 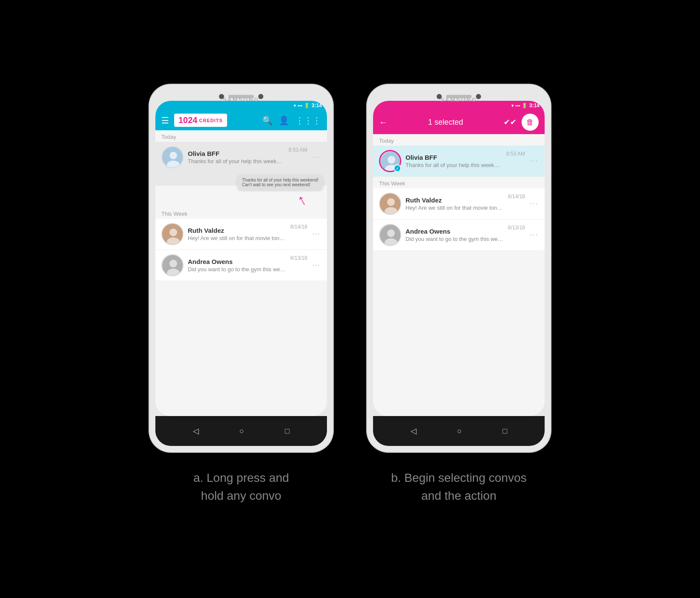 I want to click on arrow-annotation-a: ↑, so click(x=302, y=200).